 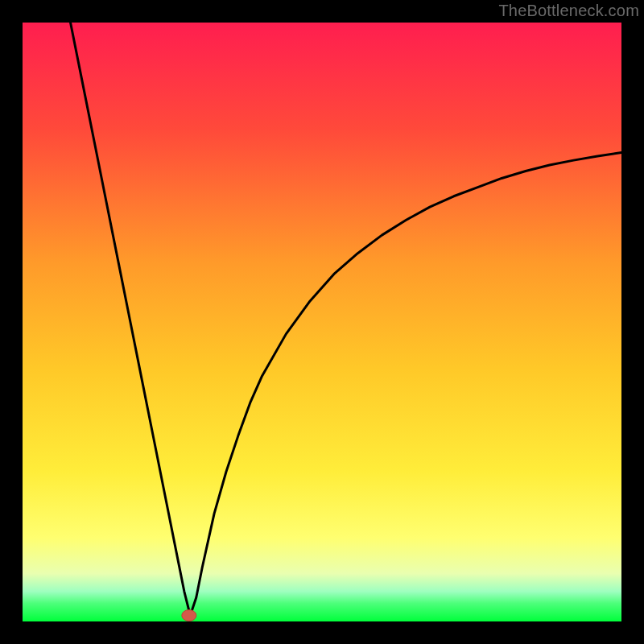 I want to click on watermark-text: TheBottleneck.com, so click(x=568, y=11).